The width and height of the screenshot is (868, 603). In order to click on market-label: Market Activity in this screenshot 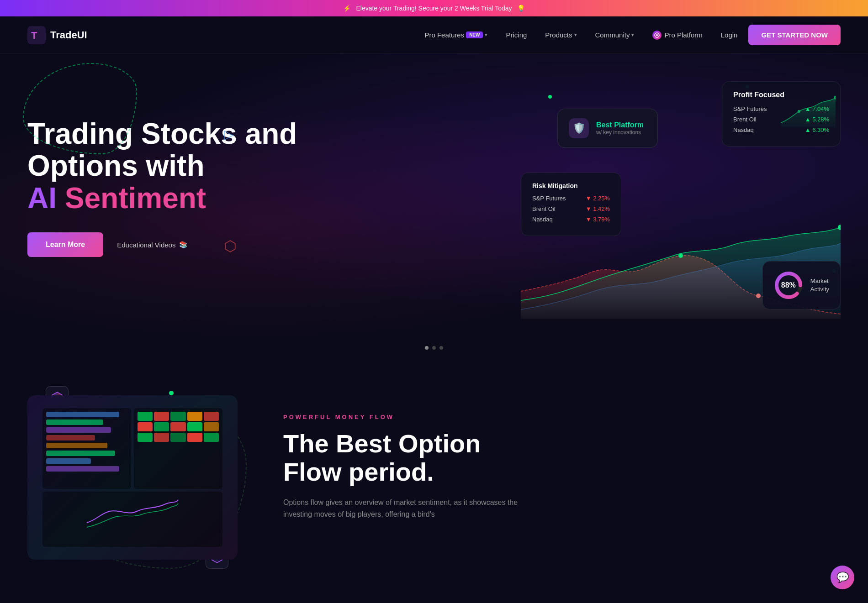, I will do `click(820, 285)`.